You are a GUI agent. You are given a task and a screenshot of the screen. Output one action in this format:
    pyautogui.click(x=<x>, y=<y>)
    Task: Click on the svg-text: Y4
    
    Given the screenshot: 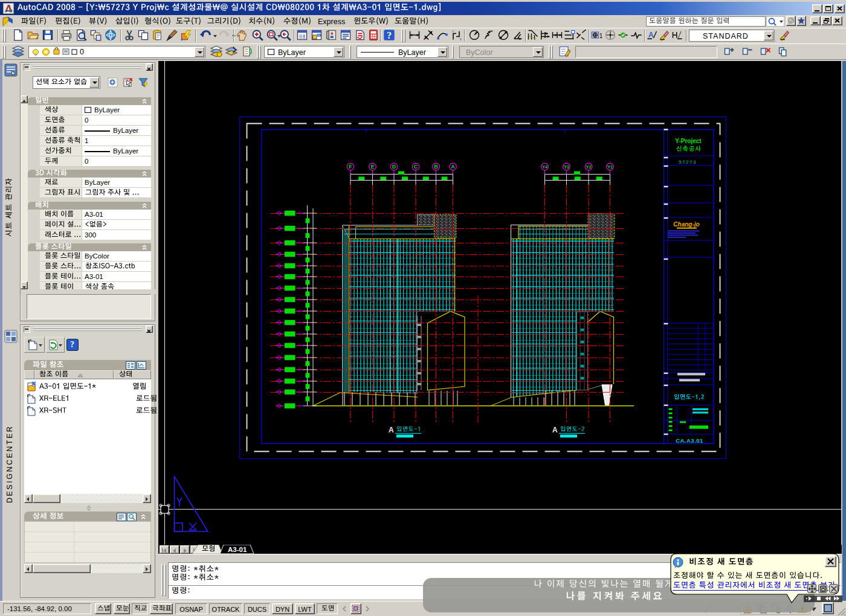 What is the action you would take?
    pyautogui.click(x=545, y=167)
    